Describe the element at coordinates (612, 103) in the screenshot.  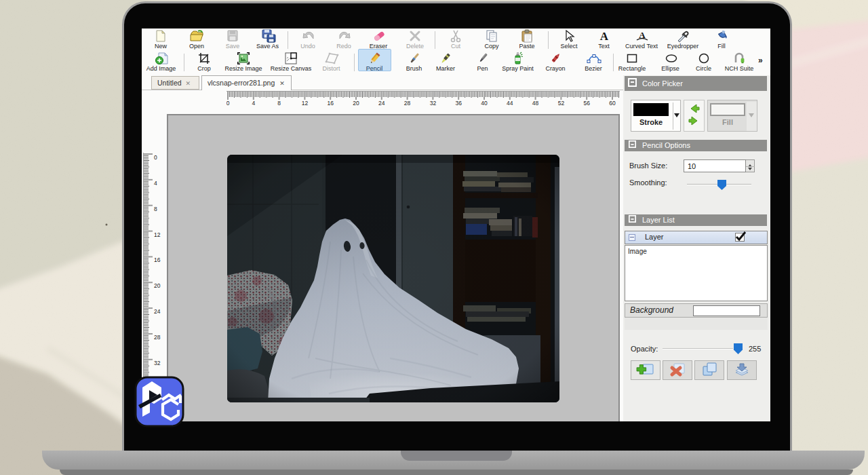
I see `svg-text: 60` at that location.